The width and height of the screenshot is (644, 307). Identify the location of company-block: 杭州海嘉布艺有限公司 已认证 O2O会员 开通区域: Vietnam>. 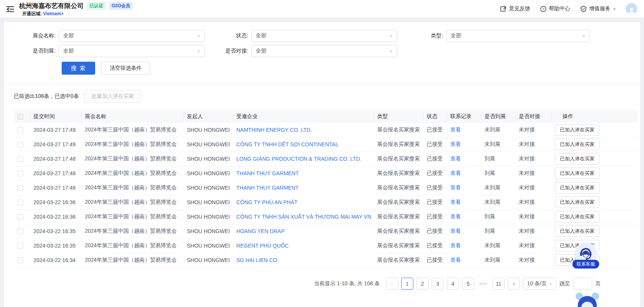
(76, 9).